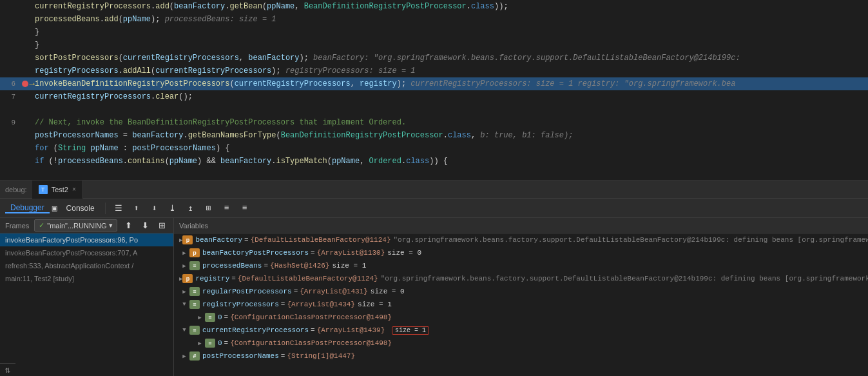 The image size is (868, 376). Describe the element at coordinates (521, 240) in the screenshot. I see `var-beanFactory: ▶ p beanFactory = {DefaultListableBeanFa…` at that location.